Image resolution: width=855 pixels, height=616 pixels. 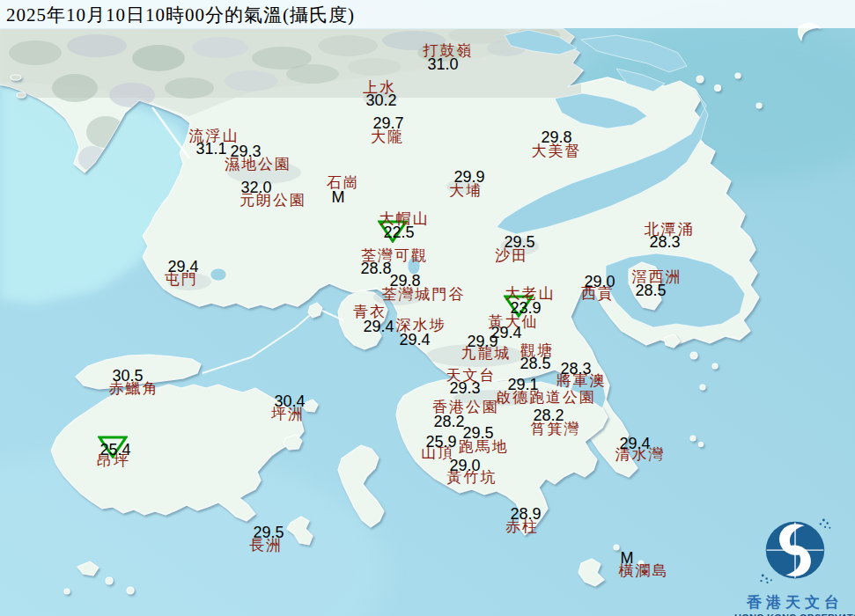 What do you see at coordinates (530, 294) in the screenshot?
I see `station-name: 大老山` at bounding box center [530, 294].